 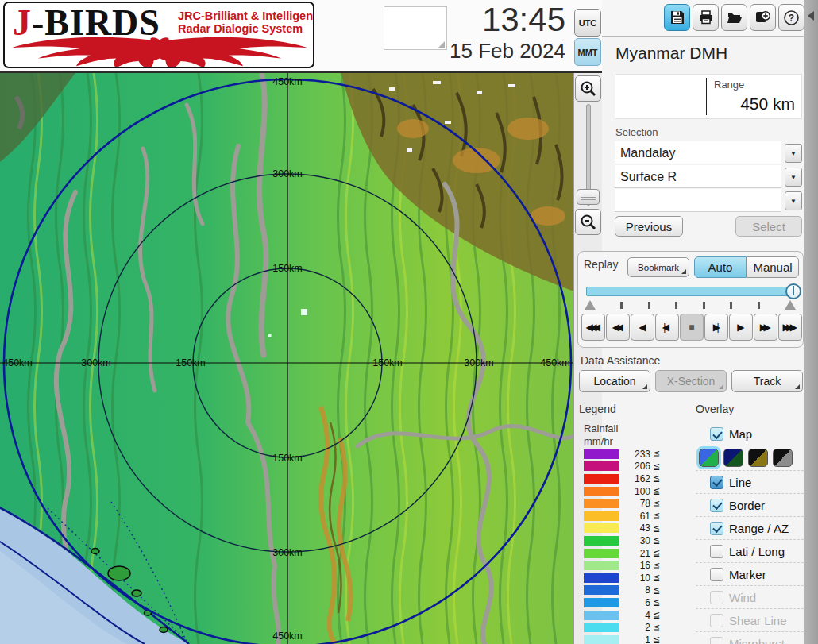 I want to click on previous-button: Previous, so click(x=649, y=226).